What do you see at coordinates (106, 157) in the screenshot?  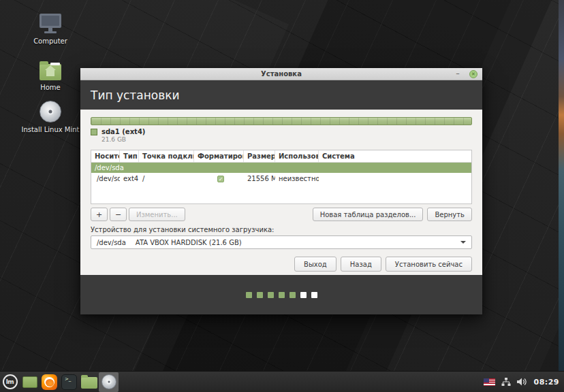 I see `column-header: Носитель` at bounding box center [106, 157].